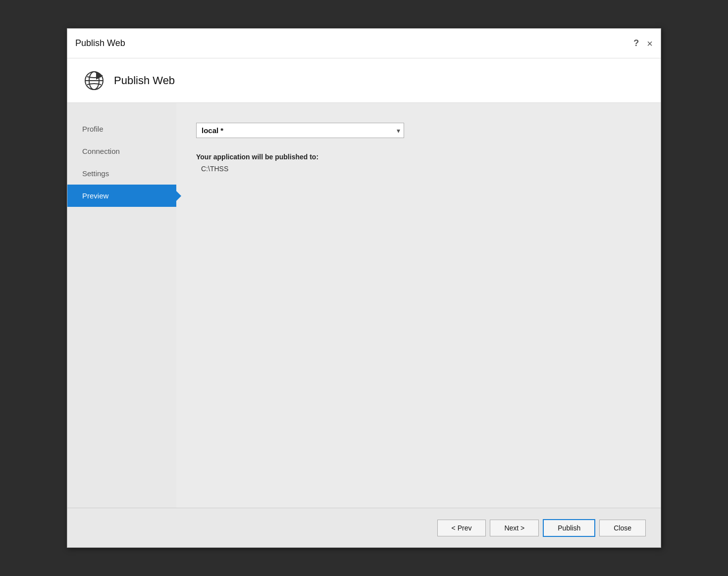  Describe the element at coordinates (300, 131) in the screenshot. I see `profile-dropdown: local * Release Debug` at that location.